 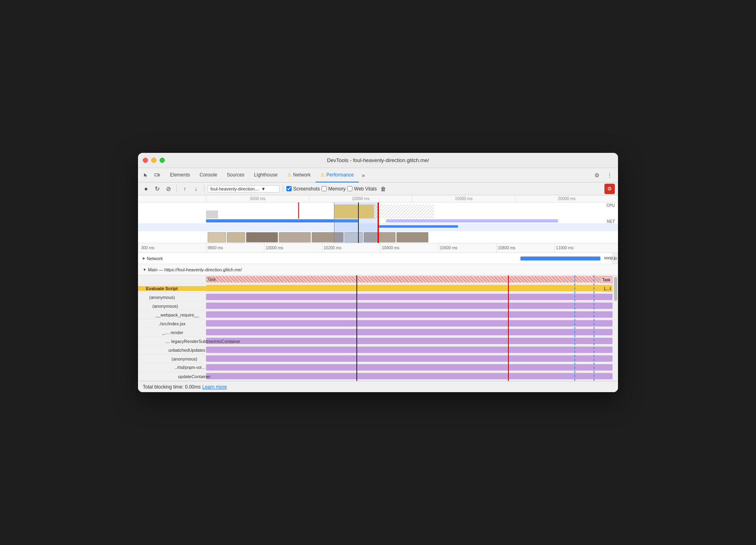 What do you see at coordinates (378, 289) in the screenshot?
I see `flame-row-evaluate: Evaluate Script L...t` at bounding box center [378, 289].